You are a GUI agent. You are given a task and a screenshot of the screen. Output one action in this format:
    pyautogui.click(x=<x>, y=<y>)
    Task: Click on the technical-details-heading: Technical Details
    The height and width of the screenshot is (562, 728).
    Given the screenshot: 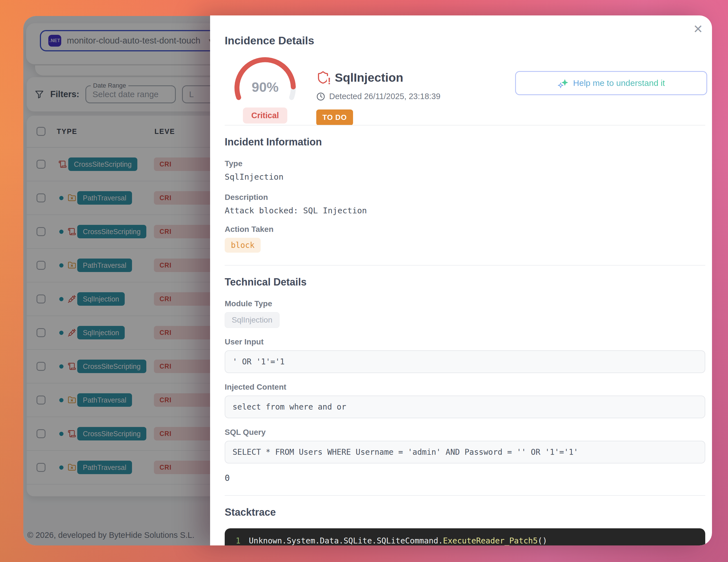 What is the action you would take?
    pyautogui.click(x=465, y=282)
    